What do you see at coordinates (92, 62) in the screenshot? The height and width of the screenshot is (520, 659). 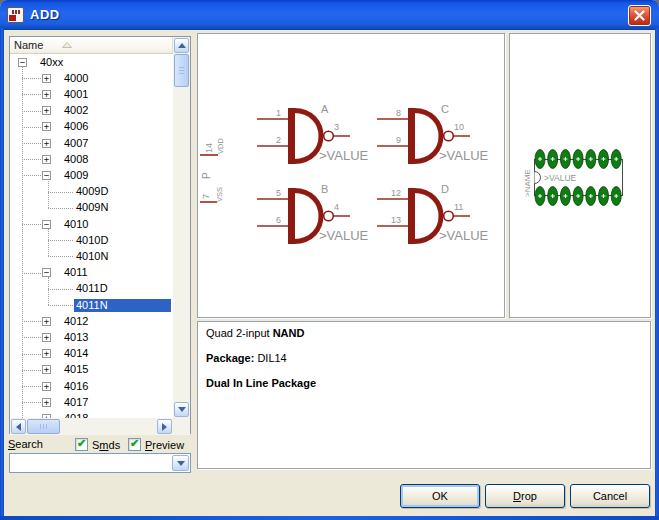 I see `tree-item-40xx: −40xx` at bounding box center [92, 62].